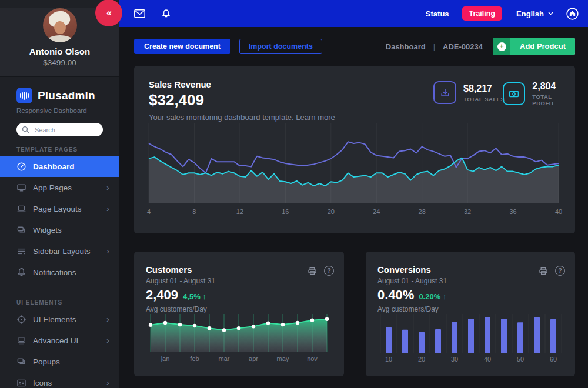 This screenshot has width=588, height=388. Describe the element at coordinates (60, 25) in the screenshot. I see `avatar` at that location.